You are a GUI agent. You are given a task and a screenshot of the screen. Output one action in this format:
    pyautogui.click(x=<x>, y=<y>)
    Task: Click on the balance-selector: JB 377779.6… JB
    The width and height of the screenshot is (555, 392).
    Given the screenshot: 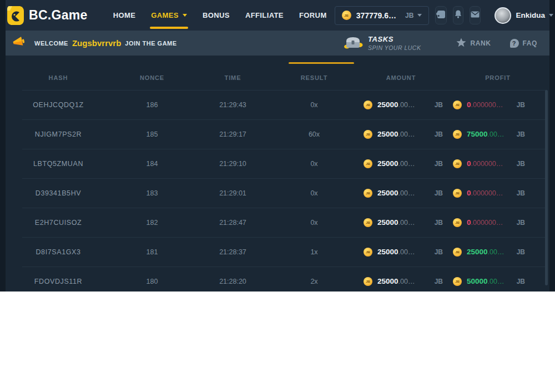 What is the action you would take?
    pyautogui.click(x=382, y=16)
    